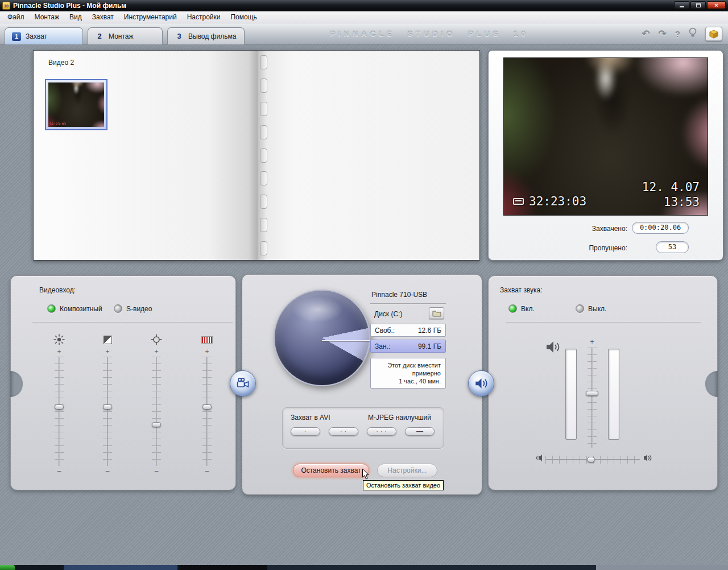  I want to click on stop-capture-button: Остановить захват, so click(331, 470).